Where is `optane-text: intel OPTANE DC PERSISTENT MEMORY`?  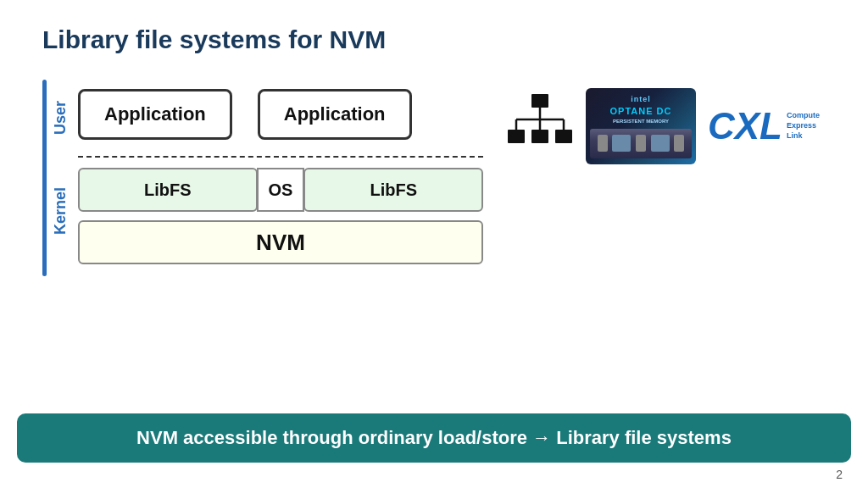
optane-text: intel OPTANE DC PERSISTENT MEMORY is located at coordinates (641, 109).